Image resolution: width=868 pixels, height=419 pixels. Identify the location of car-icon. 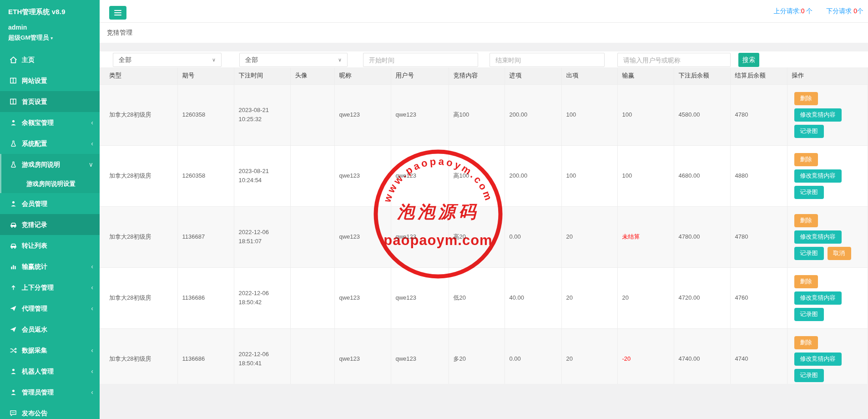
(13, 225).